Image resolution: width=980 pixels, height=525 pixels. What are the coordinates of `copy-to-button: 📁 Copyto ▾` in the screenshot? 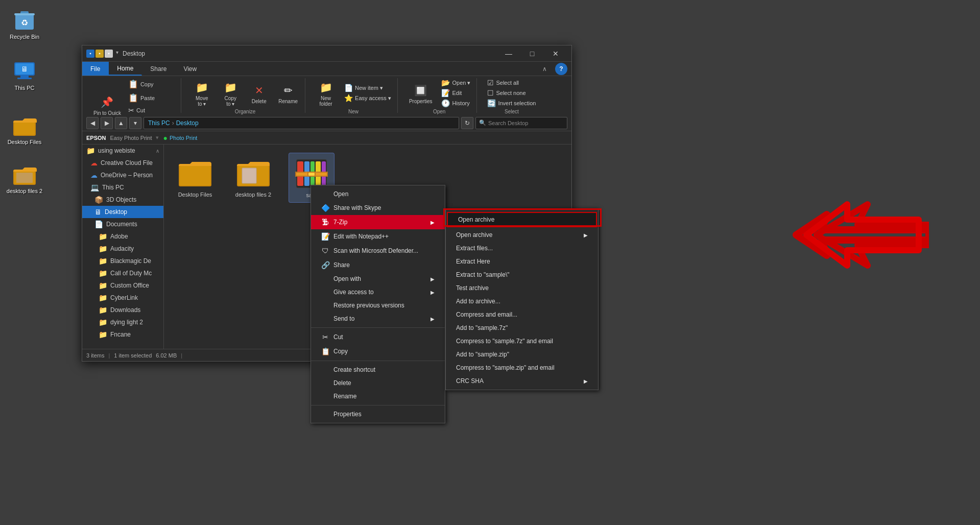 It's located at (230, 93).